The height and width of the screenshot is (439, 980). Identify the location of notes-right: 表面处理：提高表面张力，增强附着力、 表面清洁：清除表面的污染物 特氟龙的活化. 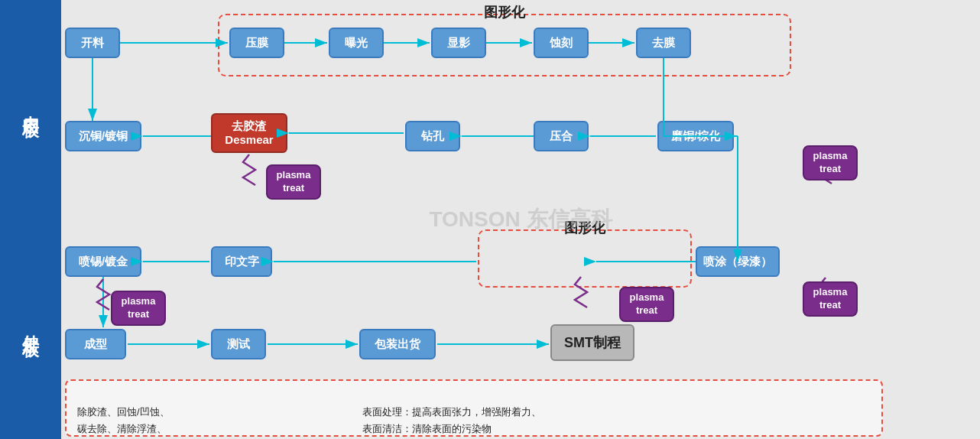
(616, 408).